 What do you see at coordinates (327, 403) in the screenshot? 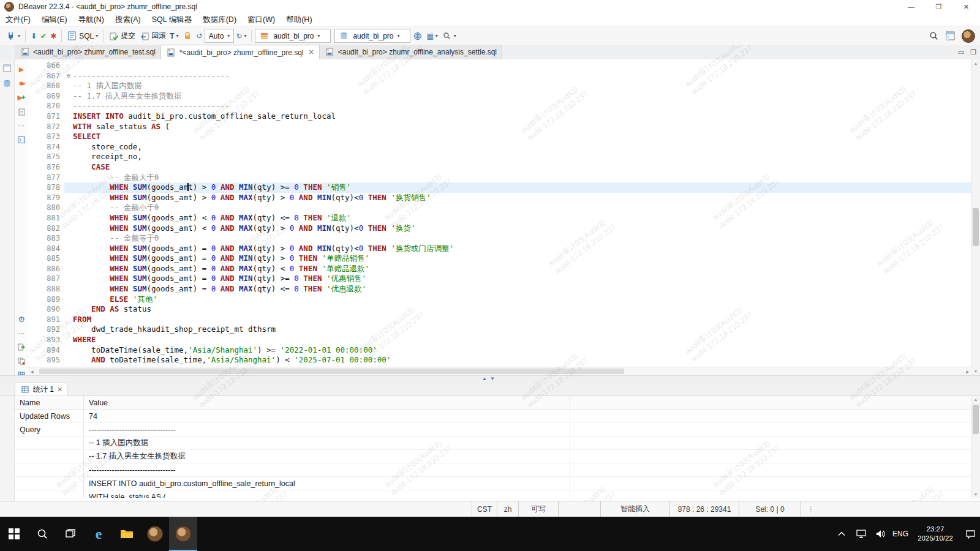
I see `column-header-value: Value` at bounding box center [327, 403].